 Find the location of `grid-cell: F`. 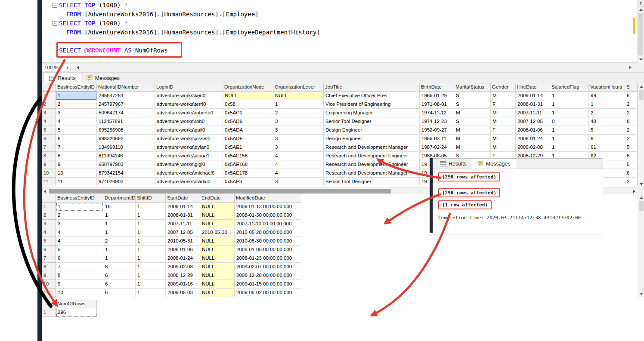

grid-cell: F is located at coordinates (503, 130).